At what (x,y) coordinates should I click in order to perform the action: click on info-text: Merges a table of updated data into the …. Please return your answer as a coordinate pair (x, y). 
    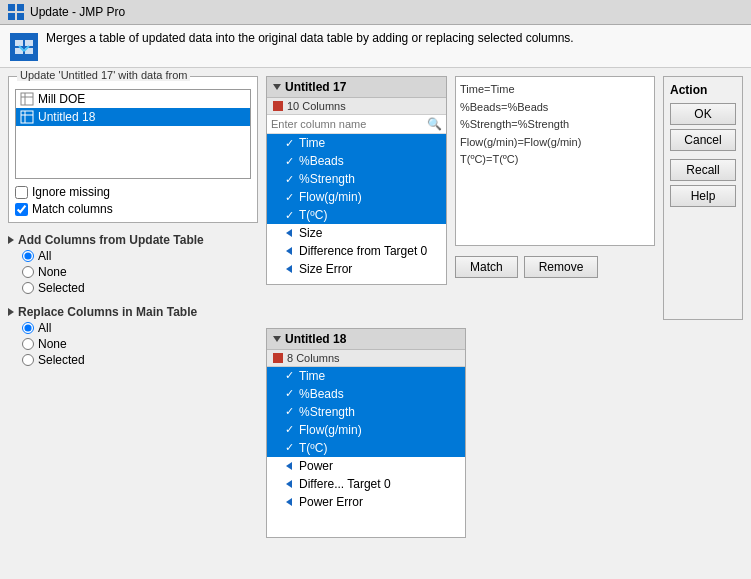
    Looking at the image, I should click on (310, 38).